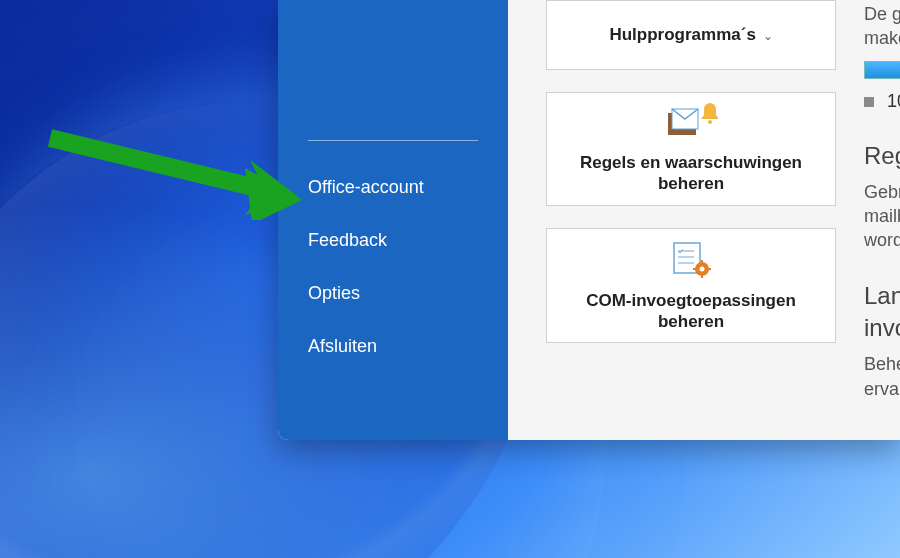 This screenshot has height=558, width=900. Describe the element at coordinates (691, 312) in the screenshot. I see `tile-label: COM-invoegtoepassingen beheren` at that location.